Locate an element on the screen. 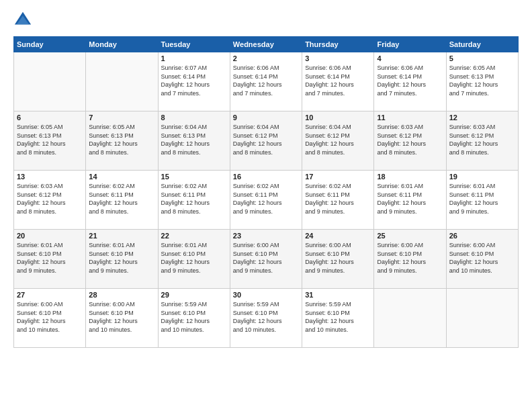 The height and width of the screenshot is (411, 532). calendar-cell: 15Sunrise: 6:02 AM Sunset: 6:11 PM Dayli… is located at coordinates (193, 200).